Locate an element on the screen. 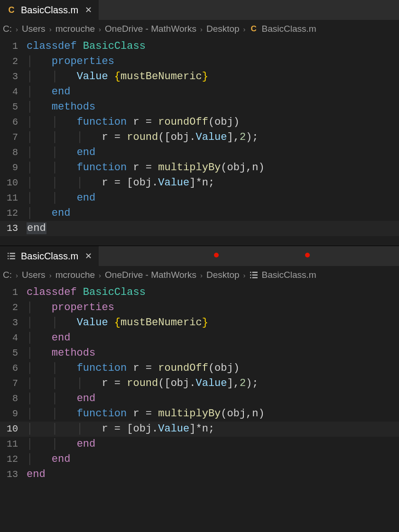 The width and height of the screenshot is (399, 532). editor-tab: BasicClass.m✕ is located at coordinates (49, 256).